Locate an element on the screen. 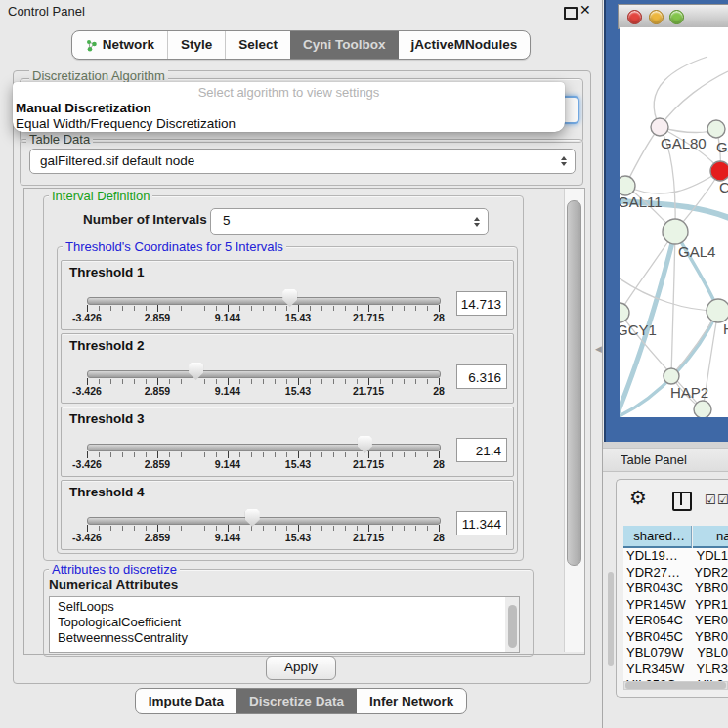 The height and width of the screenshot is (728, 728). cell-name: YLR3 is located at coordinates (709, 670).